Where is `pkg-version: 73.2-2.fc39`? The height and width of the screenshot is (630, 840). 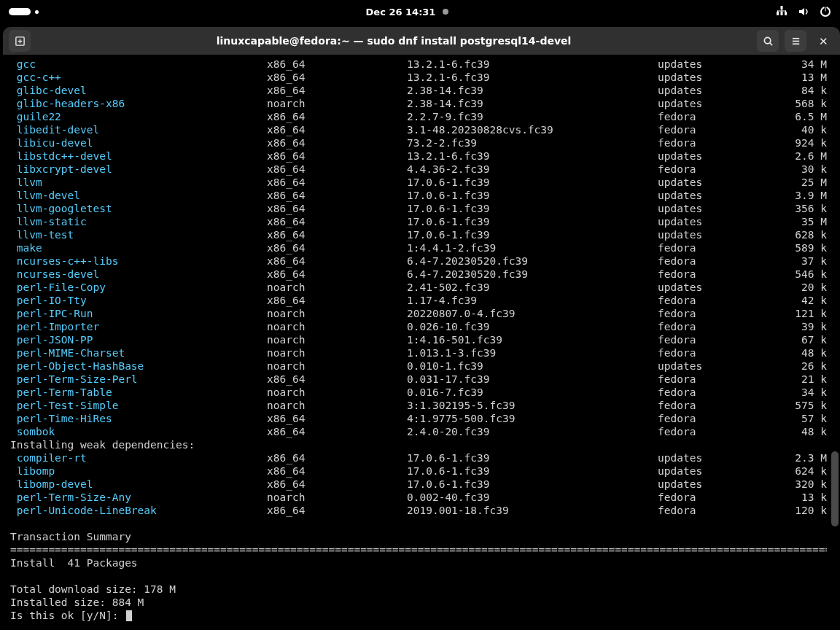 pkg-version: 73.2-2.fc39 is located at coordinates (532, 143).